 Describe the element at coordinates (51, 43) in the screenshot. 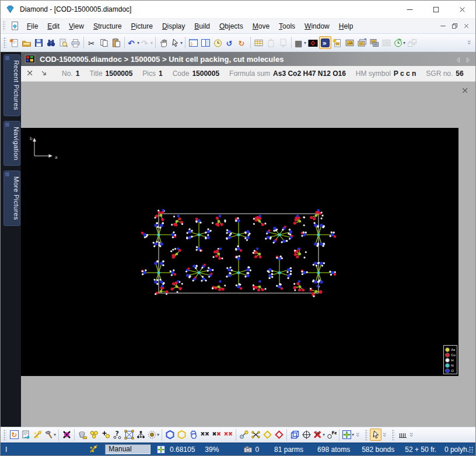

I see `find-button` at that location.